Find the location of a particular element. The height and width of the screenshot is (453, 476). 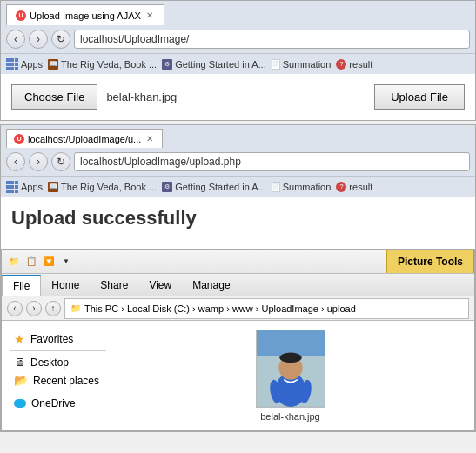

nav-bar-1: ‹ › ↻ localhost/UploadImage/ is located at coordinates (238, 39).